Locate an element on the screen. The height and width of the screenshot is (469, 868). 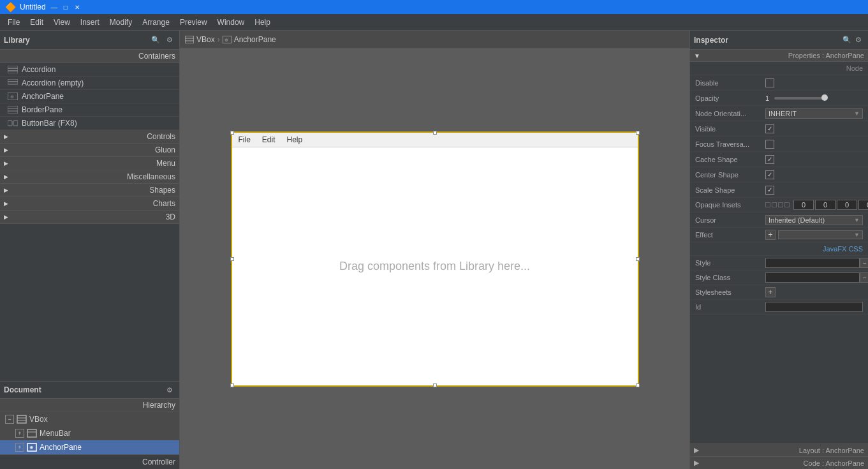
handle-middle-left is located at coordinates (232, 259).